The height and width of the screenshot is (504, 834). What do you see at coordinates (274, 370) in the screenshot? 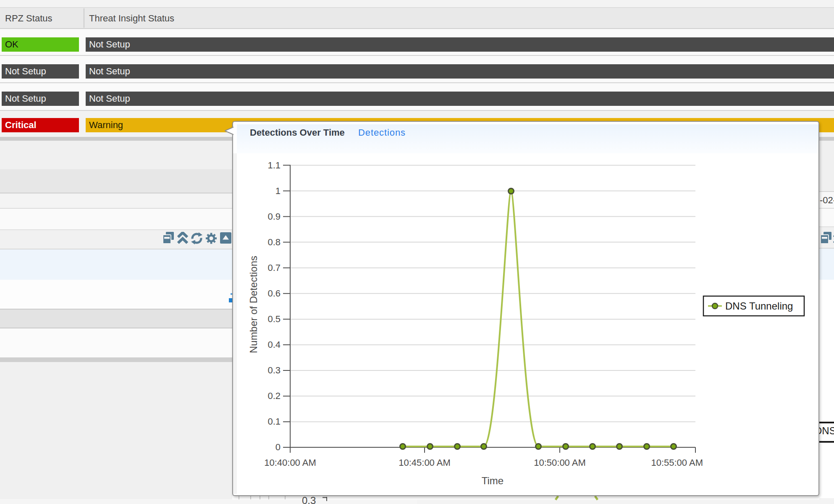
I see `svg-text: 0.3` at bounding box center [274, 370].